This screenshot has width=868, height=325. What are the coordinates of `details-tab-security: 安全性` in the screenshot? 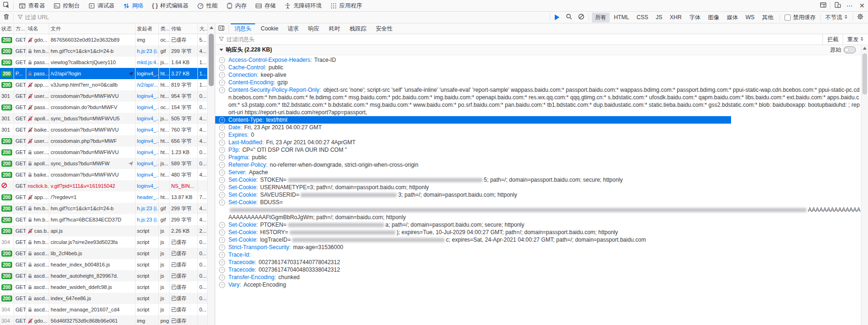 It's located at (384, 29).